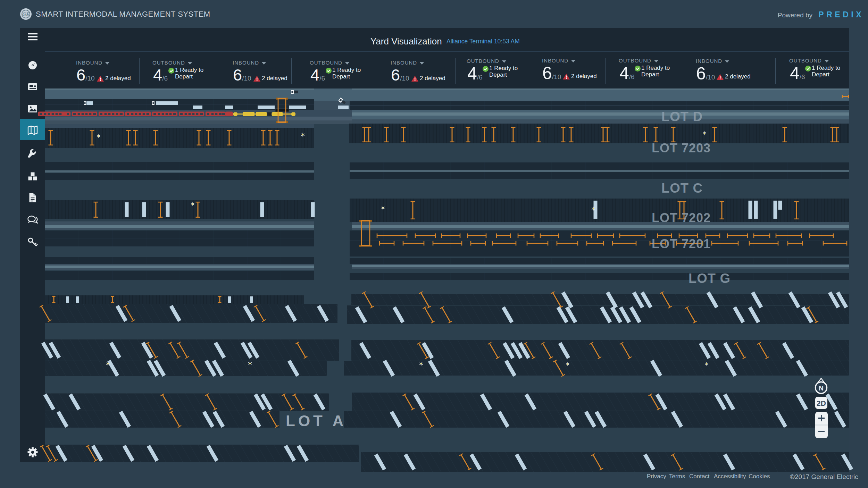 This screenshot has width=868, height=488. Describe the element at coordinates (681, 148) in the screenshot. I see `svg-text: LOT 7203` at that location.